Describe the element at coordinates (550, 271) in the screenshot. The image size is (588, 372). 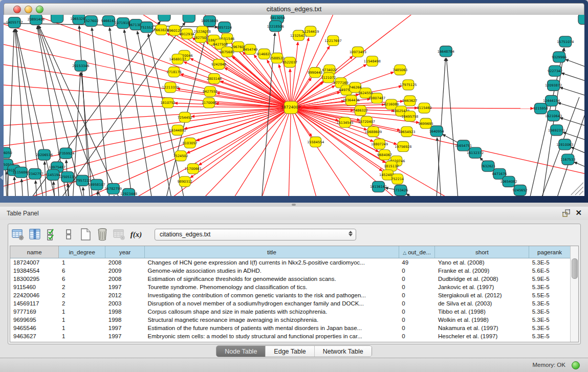
I see `table-cell: 5.6E-5` at that location.